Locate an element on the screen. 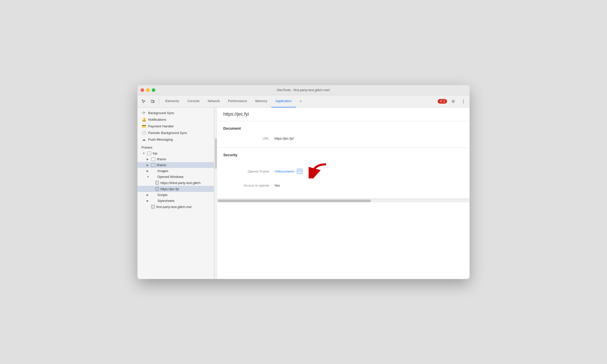 This screenshot has height=364, width=607. content-scrollbar is located at coordinates (343, 201).